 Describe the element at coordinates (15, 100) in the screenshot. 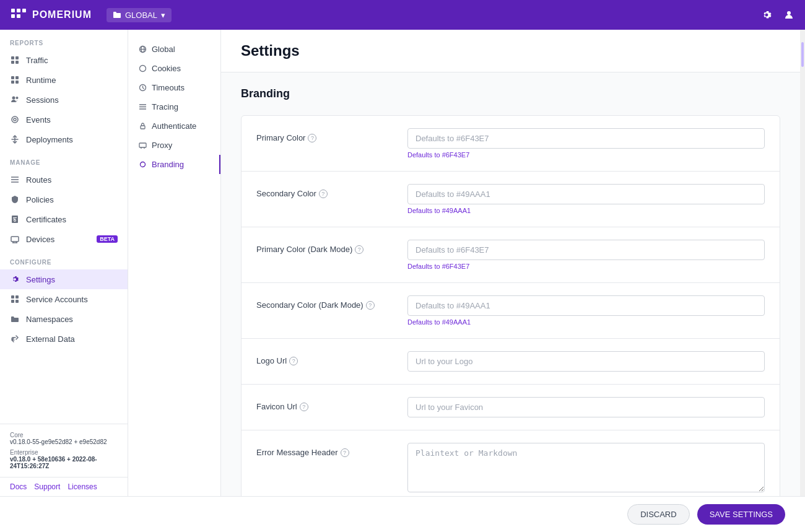

I see `sessions-icon` at that location.